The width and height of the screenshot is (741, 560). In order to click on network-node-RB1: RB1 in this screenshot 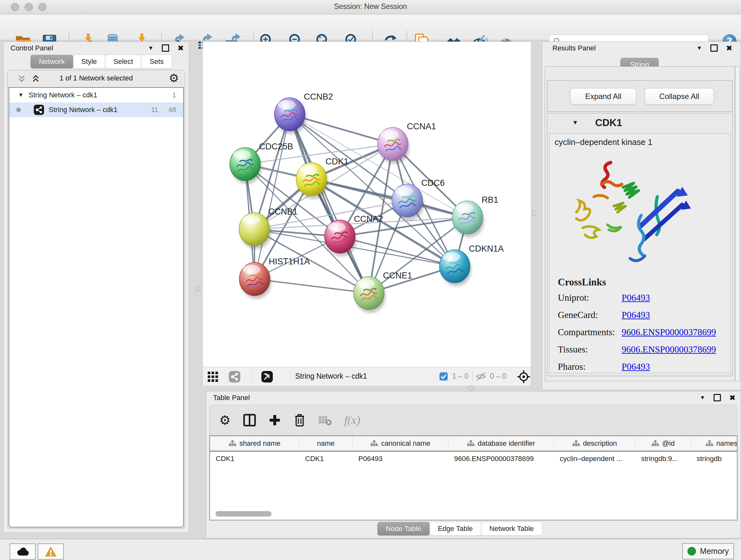, I will do `click(475, 216)`.